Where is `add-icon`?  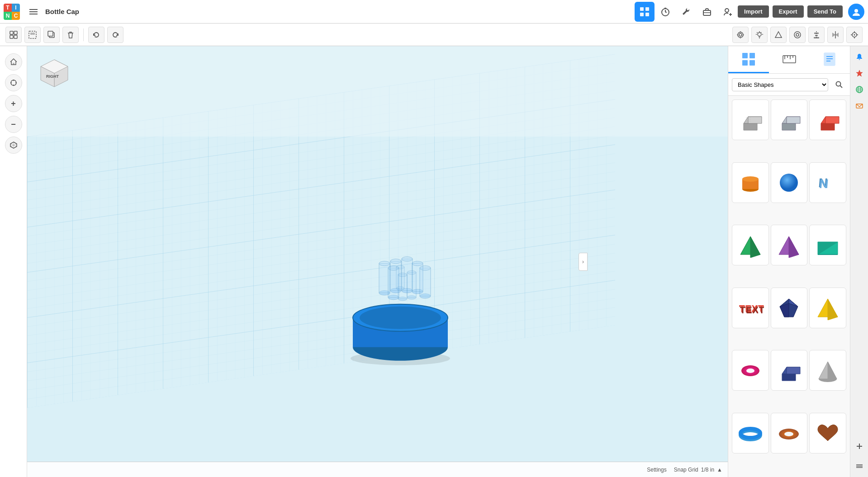 add-icon is located at coordinates (859, 446).